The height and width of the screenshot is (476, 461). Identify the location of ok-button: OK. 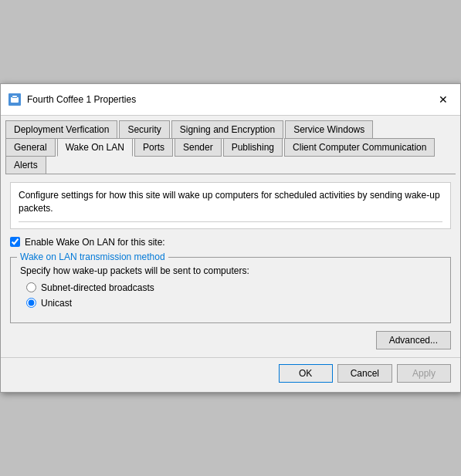
(306, 373).